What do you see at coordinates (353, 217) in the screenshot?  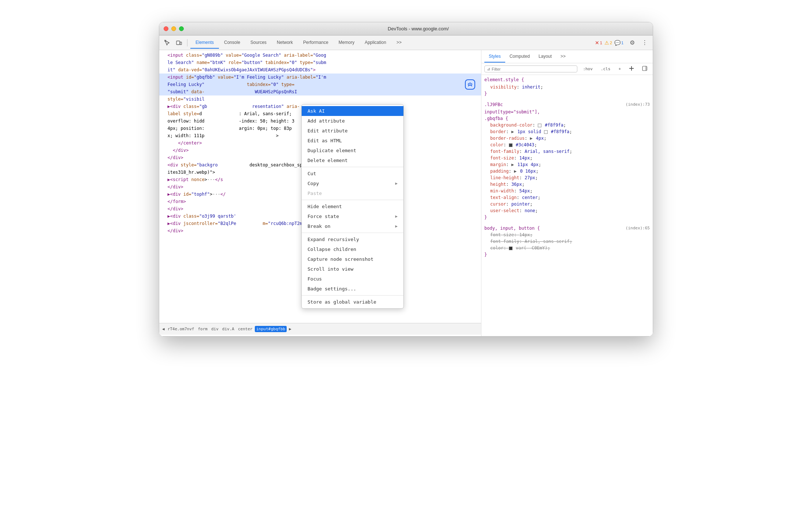 I see `menu-item-force-state: Force state ▶` at bounding box center [353, 217].